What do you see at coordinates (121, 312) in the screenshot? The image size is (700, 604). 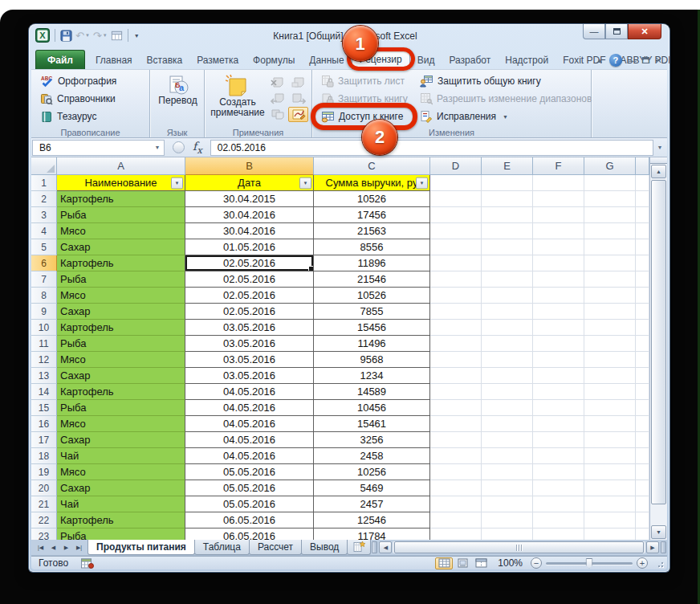 I see `cell-A9: Сахар` at bounding box center [121, 312].